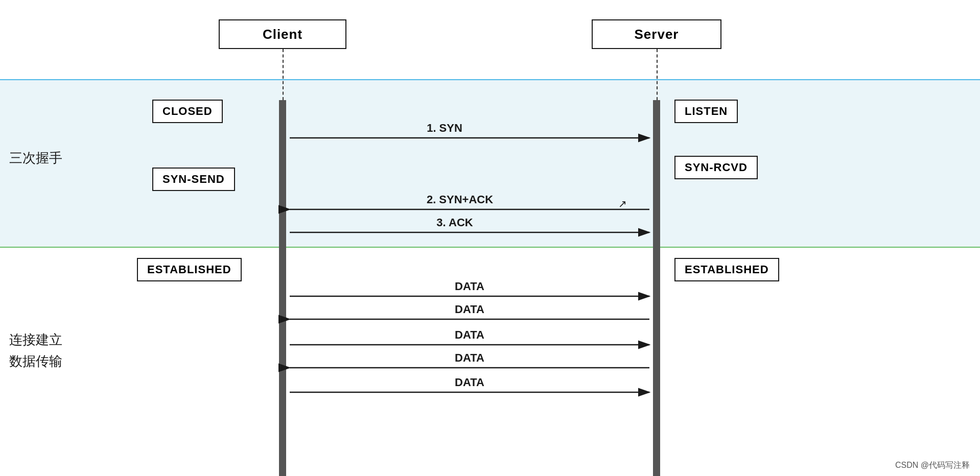 The image size is (980, 476). I want to click on data4-label: DATA, so click(470, 358).